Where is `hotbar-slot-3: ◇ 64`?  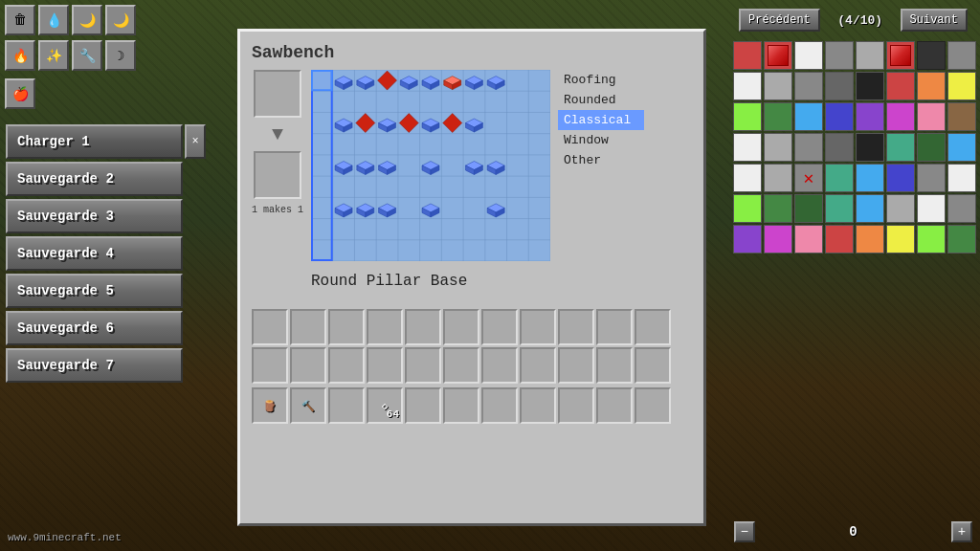 hotbar-slot-3: ◇ 64 is located at coordinates (385, 406).